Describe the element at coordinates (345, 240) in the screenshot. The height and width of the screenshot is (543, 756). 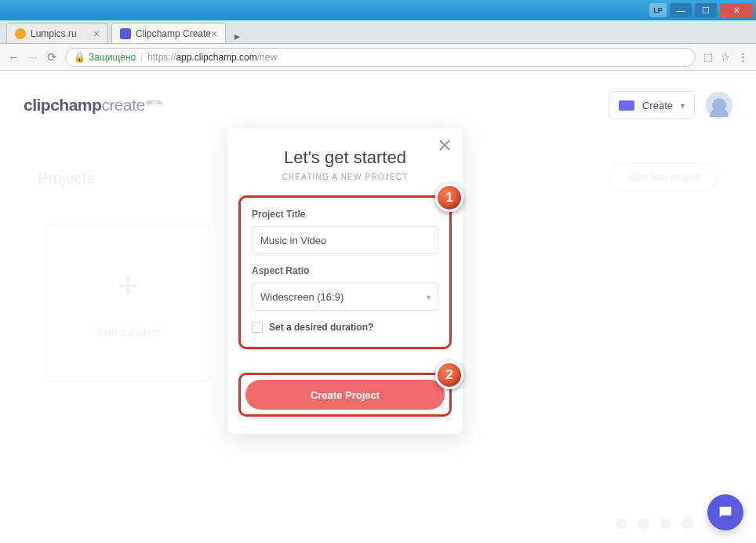
I see `project-title-input` at that location.